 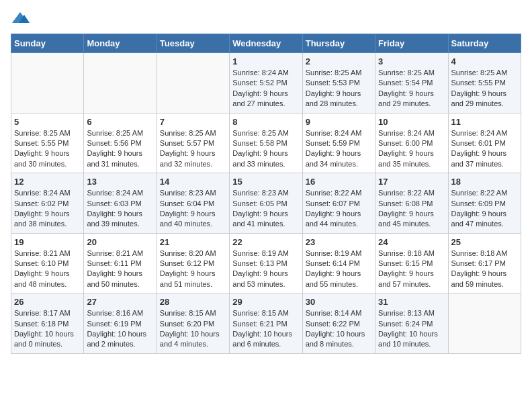 I want to click on day-number: 26, so click(x=47, y=302).